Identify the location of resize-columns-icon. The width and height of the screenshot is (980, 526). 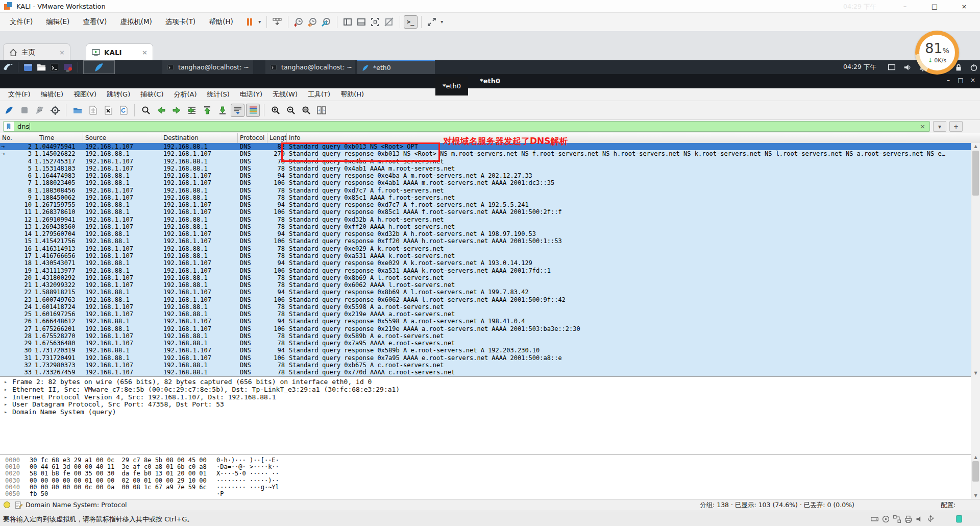
(322, 110).